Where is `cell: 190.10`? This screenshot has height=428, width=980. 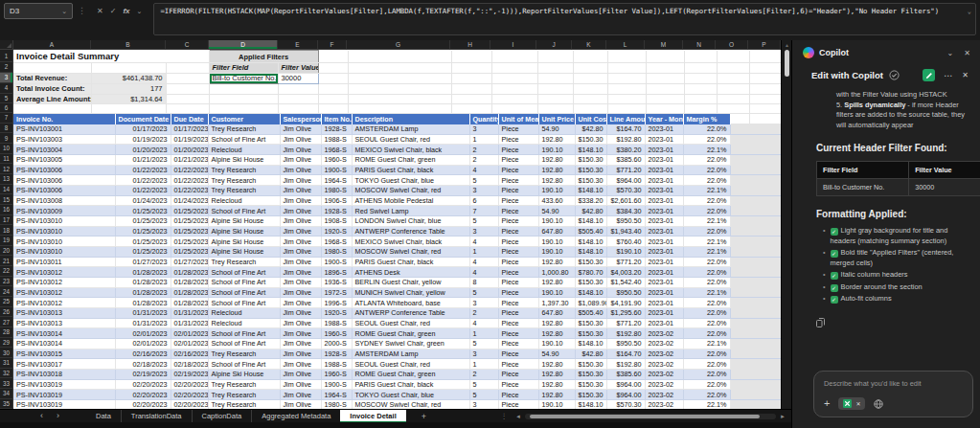
cell: 190.10 is located at coordinates (557, 241).